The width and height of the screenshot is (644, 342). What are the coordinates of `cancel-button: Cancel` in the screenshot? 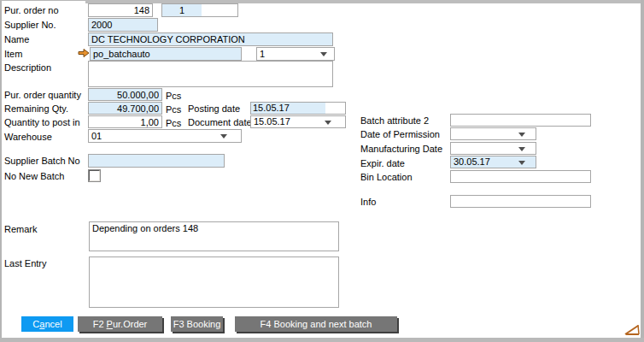 It's located at (48, 324).